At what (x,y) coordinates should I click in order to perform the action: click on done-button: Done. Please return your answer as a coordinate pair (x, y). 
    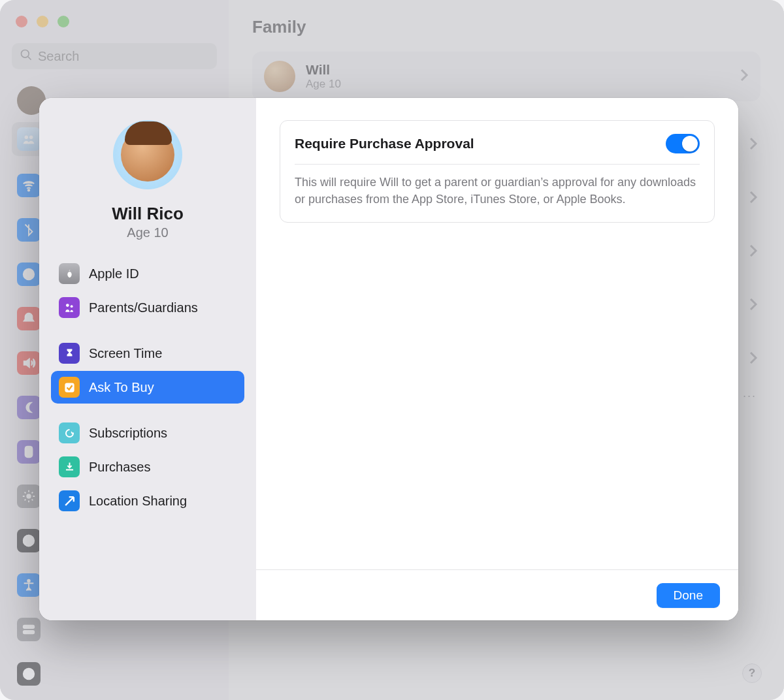
    Looking at the image, I should click on (689, 596).